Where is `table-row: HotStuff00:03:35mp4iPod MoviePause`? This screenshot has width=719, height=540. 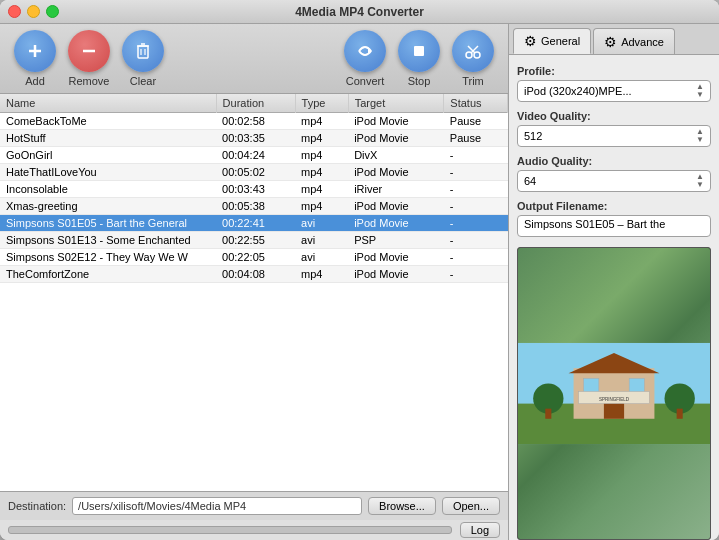
table-row: HotStuff00:03:35mp4iPod MoviePause is located at coordinates (254, 138).